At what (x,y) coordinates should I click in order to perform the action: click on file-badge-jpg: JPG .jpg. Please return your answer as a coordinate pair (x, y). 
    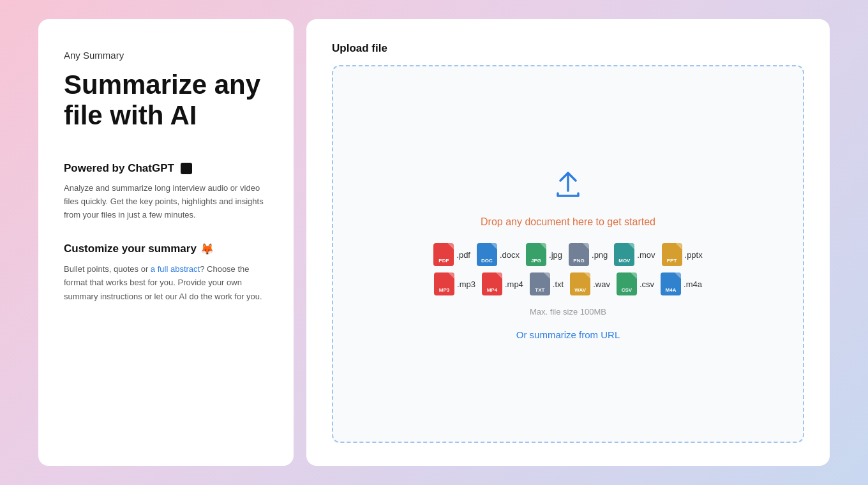
    Looking at the image, I should click on (544, 255).